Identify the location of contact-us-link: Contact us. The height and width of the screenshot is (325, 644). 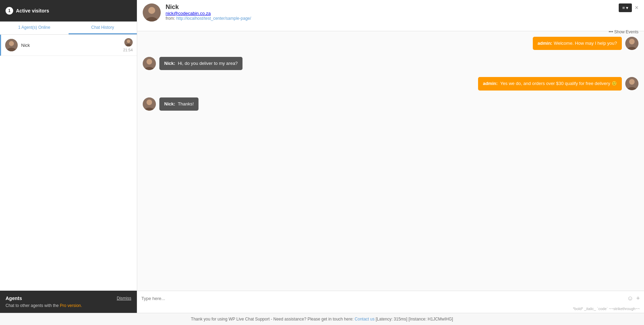
(364, 319).